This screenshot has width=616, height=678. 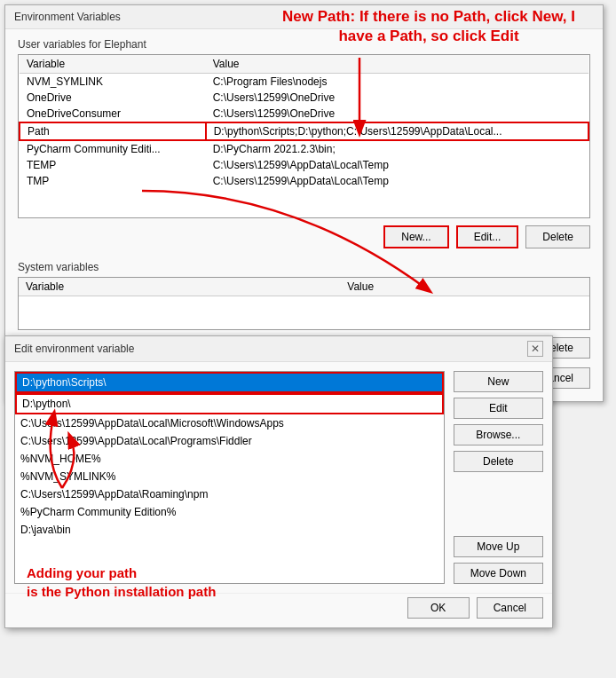 What do you see at coordinates (229, 441) in the screenshot?
I see `list-item: C:\Users\12599\AppData\Local\Programs\Fi…` at bounding box center [229, 441].